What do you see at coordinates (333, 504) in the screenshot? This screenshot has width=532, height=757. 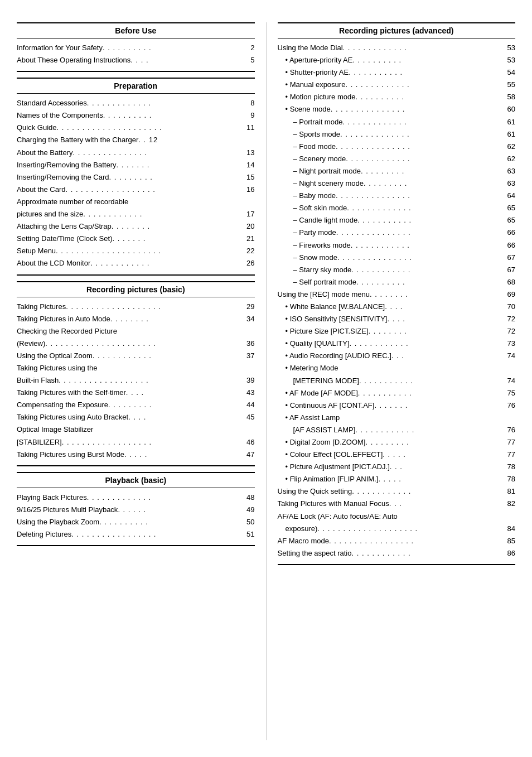 I see `toc-entry-label: Taking Pictures with Manual Focus` at bounding box center [333, 504].